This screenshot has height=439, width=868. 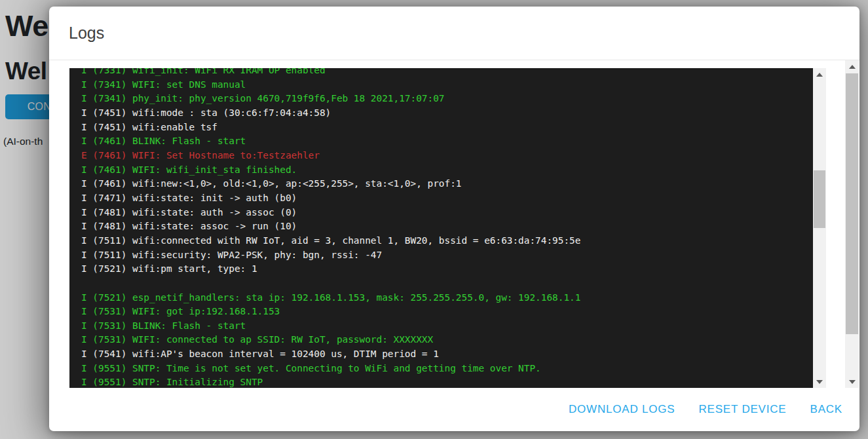 What do you see at coordinates (447, 340) in the screenshot?
I see `log-line: I (7531) WIFI: connected to ap SSID: RW …` at bounding box center [447, 340].